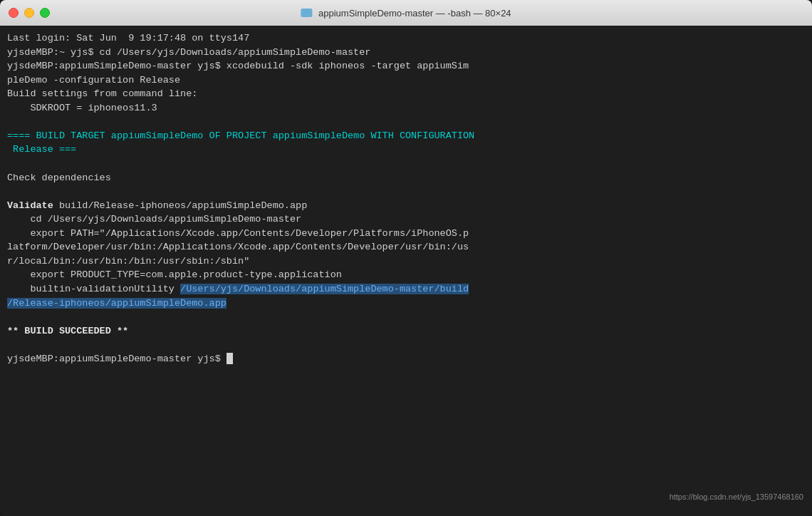 The height and width of the screenshot is (516, 812). Describe the element at coordinates (406, 220) in the screenshot. I see `line-14: cd /Users/yjs/Downloads/appiumSimpleDemo…` at that location.